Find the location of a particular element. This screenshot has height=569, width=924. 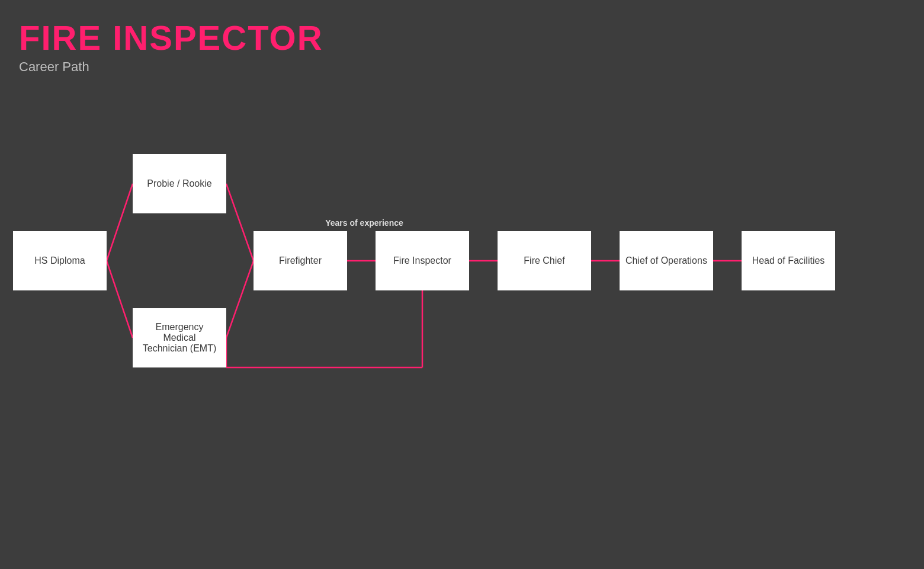

fire-chief-card: Fire Chief is located at coordinates (544, 261).